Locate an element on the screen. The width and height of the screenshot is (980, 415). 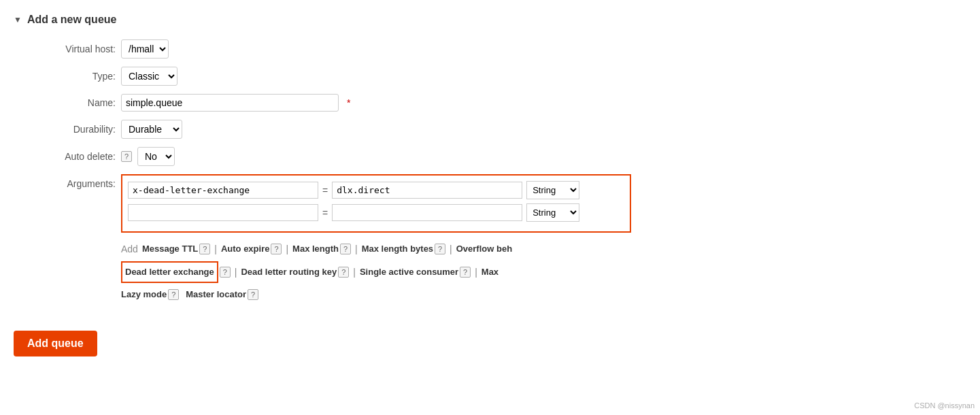
section-title: Add a new queue is located at coordinates (72, 20).